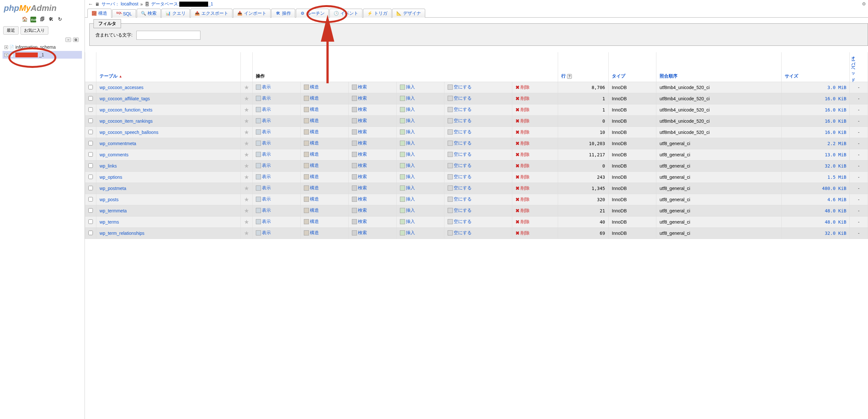 This screenshot has height=419, width=868. Describe the element at coordinates (859, 67) in the screenshot. I see `col-header-overhead: オーバーヘッド` at that location.